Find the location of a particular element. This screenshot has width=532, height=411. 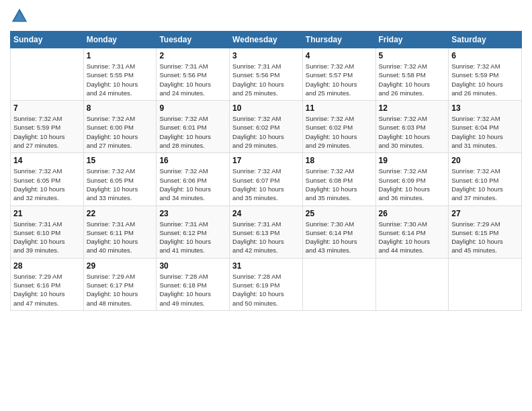

day-number: 24 is located at coordinates (266, 214).